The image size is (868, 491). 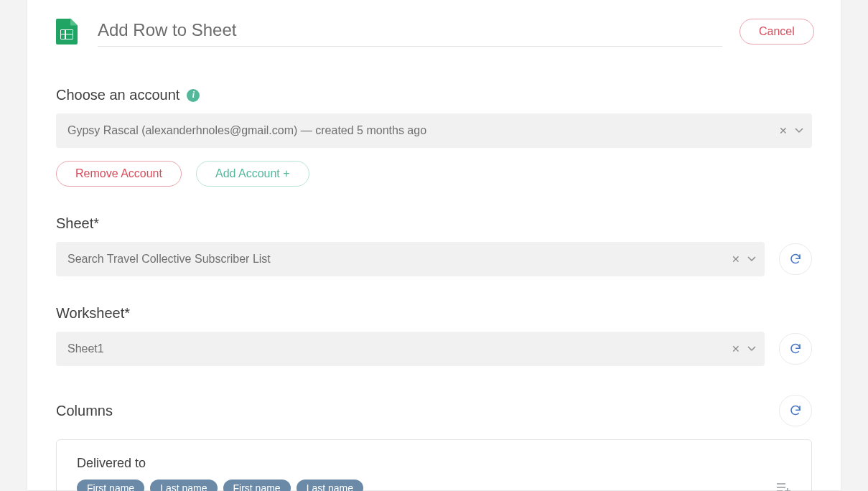 What do you see at coordinates (86, 349) in the screenshot?
I see `worksheet-selected-value: Sheet1` at bounding box center [86, 349].